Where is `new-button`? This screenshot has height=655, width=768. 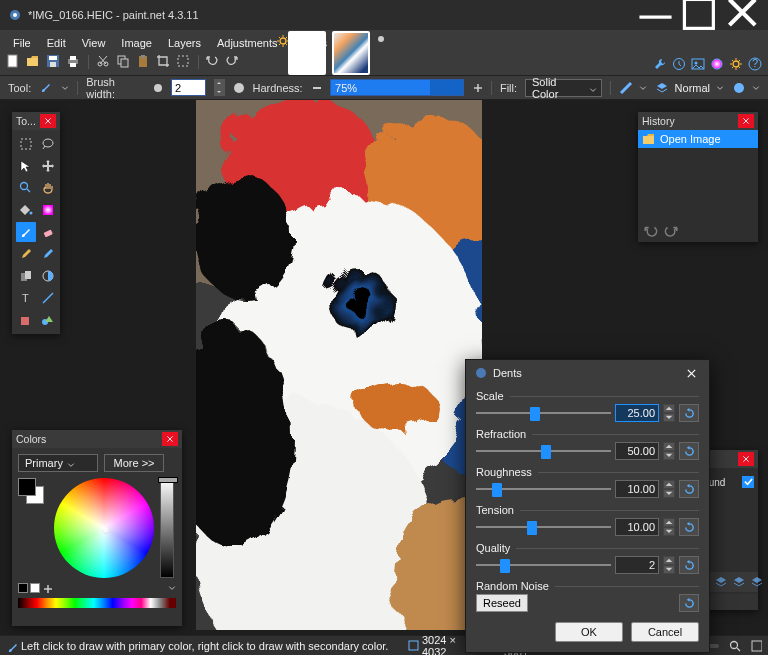 new-button is located at coordinates (14, 62).